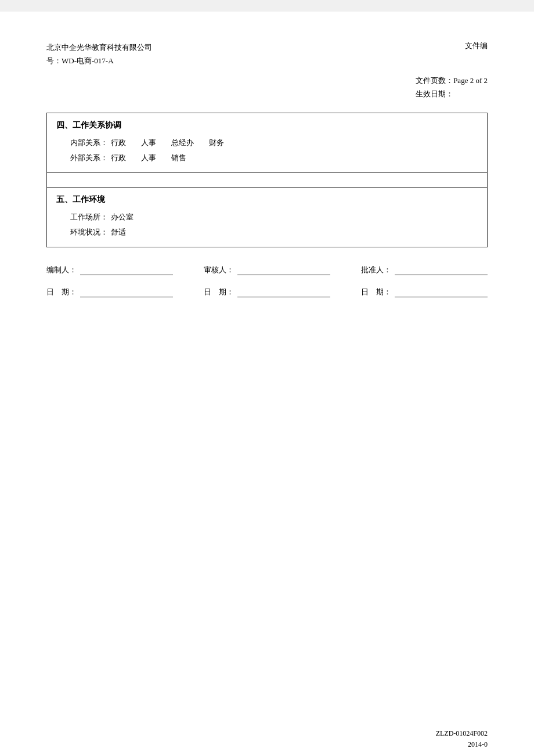 The height and width of the screenshot is (756, 534). What do you see at coordinates (219, 270) in the screenshot?
I see `reviewer-label: 审核人：` at bounding box center [219, 270].